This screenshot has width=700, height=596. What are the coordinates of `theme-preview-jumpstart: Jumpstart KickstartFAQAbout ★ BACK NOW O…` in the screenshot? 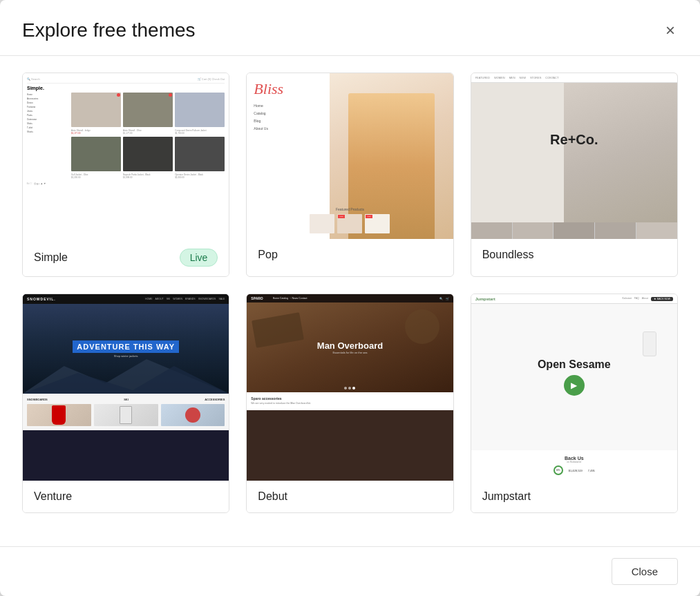 It's located at (574, 387).